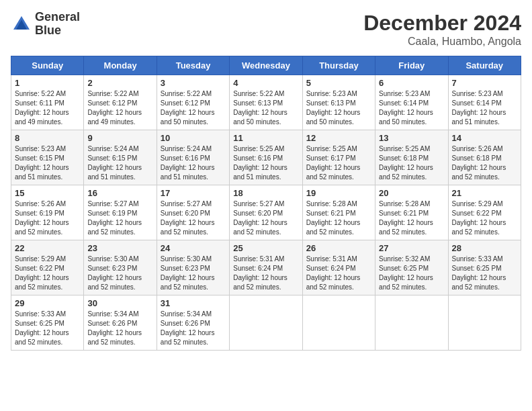 The image size is (532, 411). I want to click on calendar-day-cell: 12Sunrise: 5:25 AMSunset: 6:17 PMDayligh…, so click(339, 158).